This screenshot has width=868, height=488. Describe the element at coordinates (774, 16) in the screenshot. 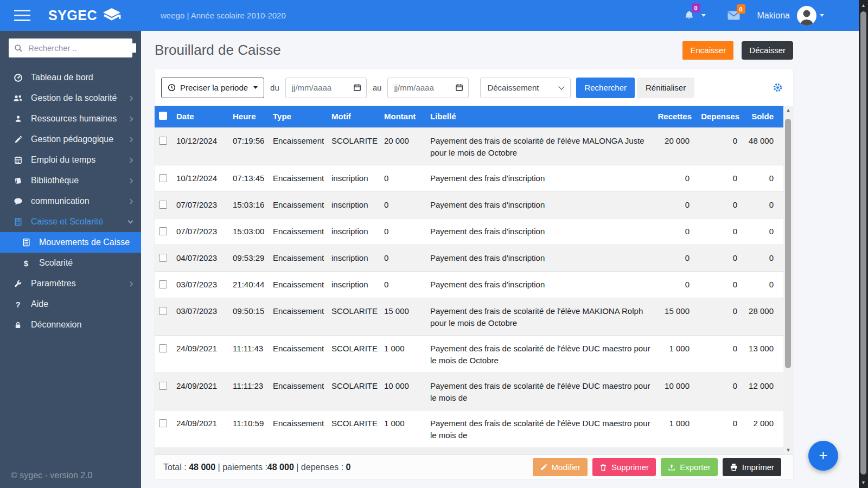

I see `user-name: Makiona` at that location.